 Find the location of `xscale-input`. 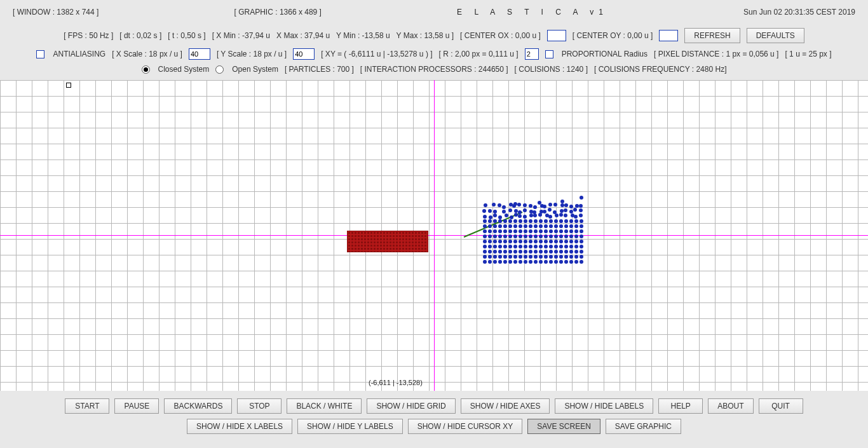

xscale-input is located at coordinates (200, 54).